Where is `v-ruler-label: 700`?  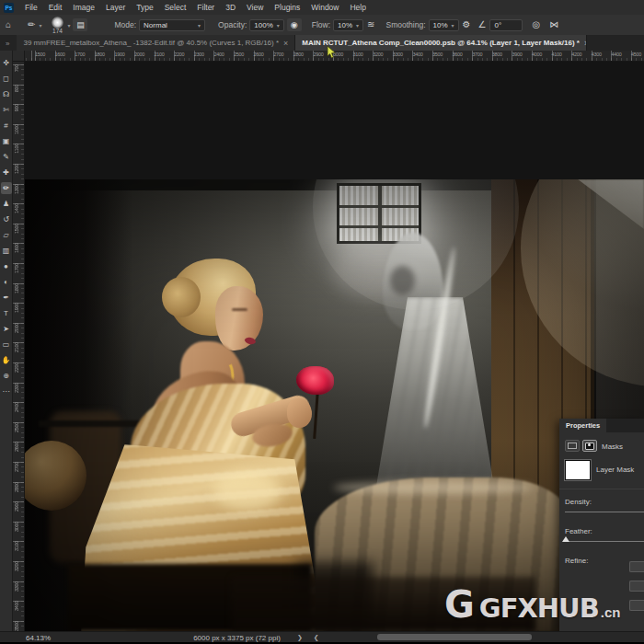
v-ruler-label: 700 is located at coordinates (17, 68).